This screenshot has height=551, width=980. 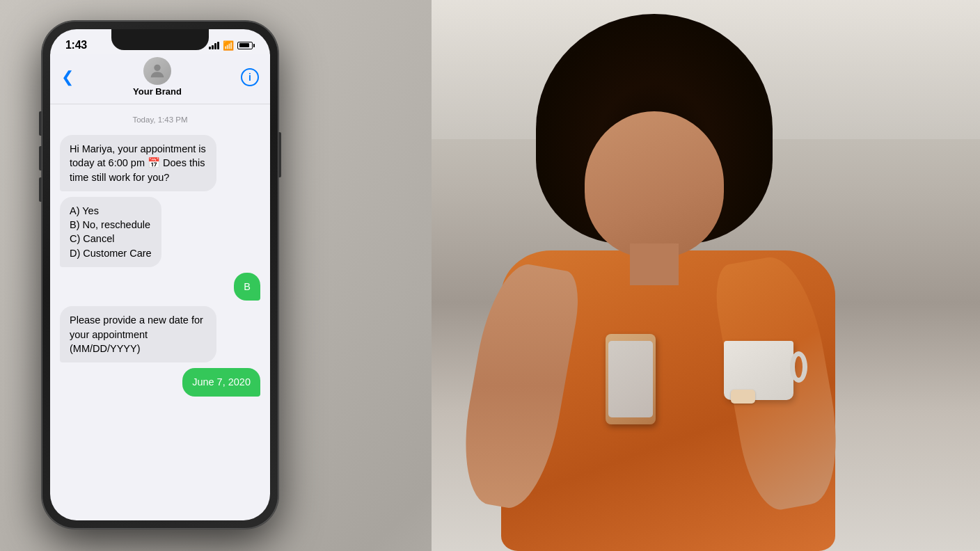 What do you see at coordinates (111, 232) in the screenshot?
I see `message-bubble-received-2: A) YesB) No, rescheduleC) CancelD) Custo…` at bounding box center [111, 232].